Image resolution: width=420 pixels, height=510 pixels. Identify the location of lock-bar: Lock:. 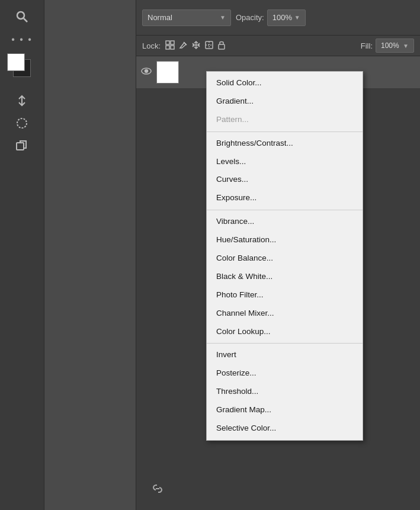
(278, 46).